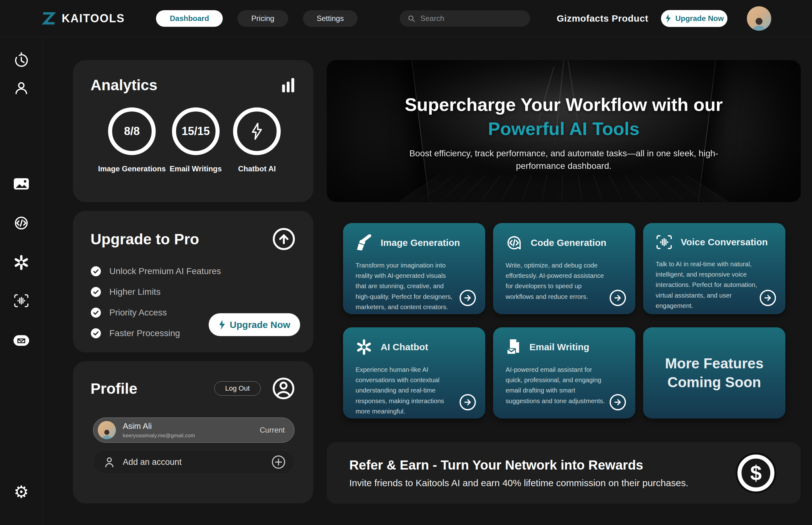 The width and height of the screenshot is (812, 525). I want to click on add-account-label: Add an account, so click(152, 462).